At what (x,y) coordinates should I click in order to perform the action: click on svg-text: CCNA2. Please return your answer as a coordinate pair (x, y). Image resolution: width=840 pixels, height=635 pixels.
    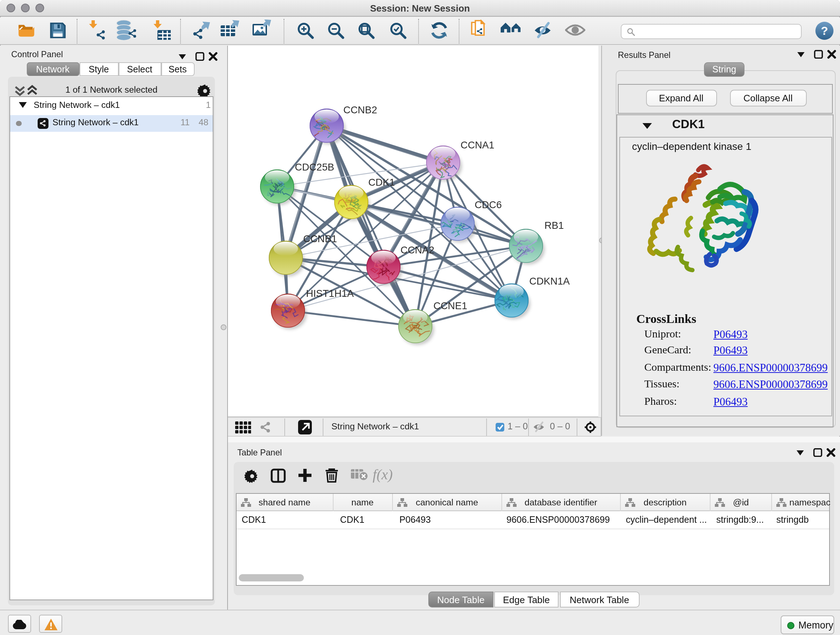
    Looking at the image, I should click on (418, 250).